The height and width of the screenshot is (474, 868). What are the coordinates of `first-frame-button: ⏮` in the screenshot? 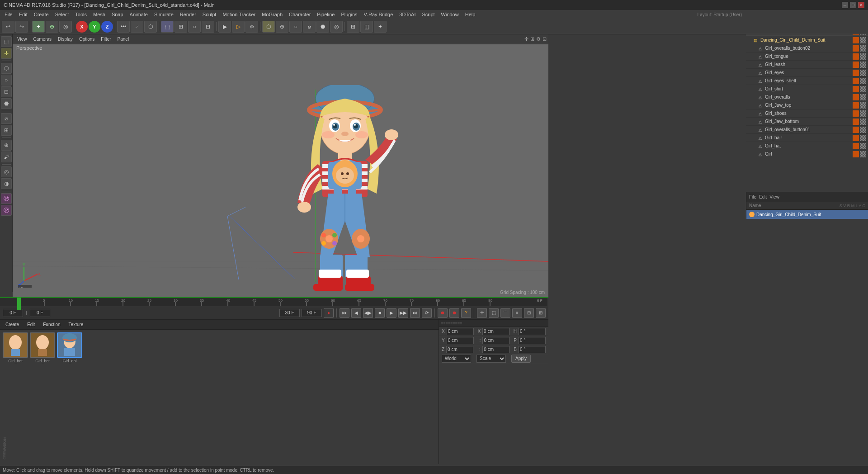 It's located at (344, 313).